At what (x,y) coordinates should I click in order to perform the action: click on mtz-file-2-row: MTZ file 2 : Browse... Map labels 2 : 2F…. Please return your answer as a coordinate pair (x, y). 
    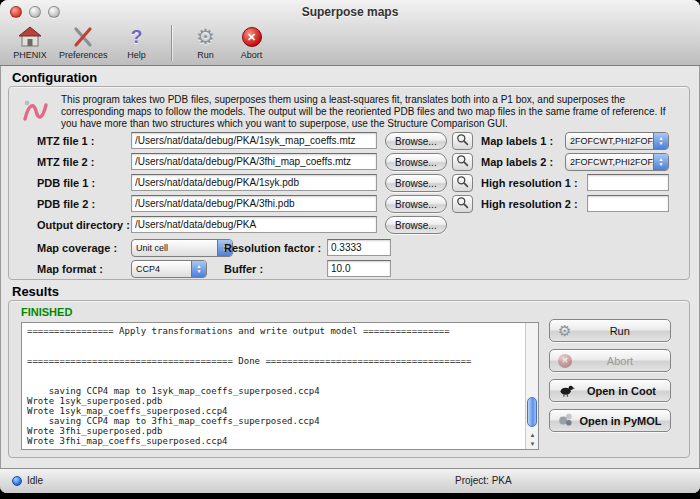
    Looking at the image, I should click on (349, 162).